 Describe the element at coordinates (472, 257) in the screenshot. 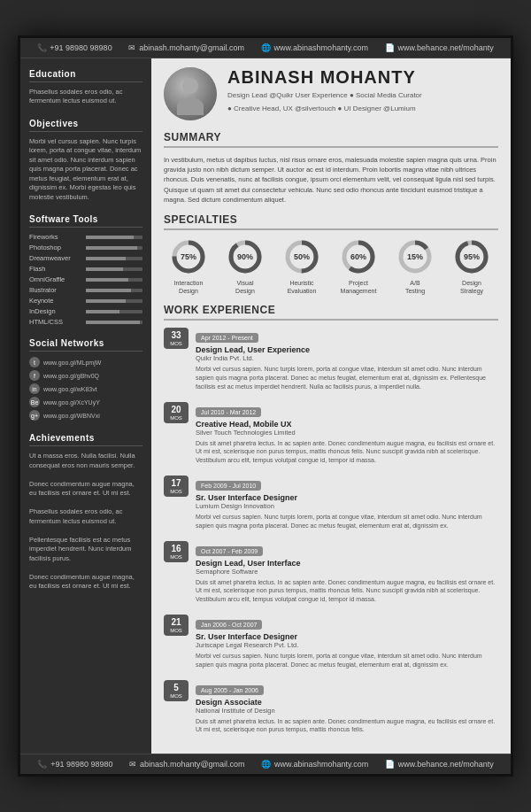

I see `donut-chart: 95%` at that location.